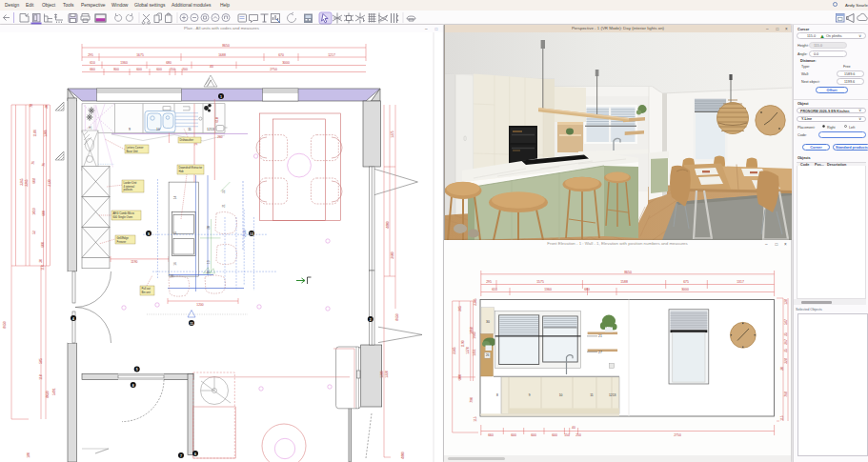 This screenshot has width=868, height=462. What do you see at coordinates (147, 292) in the screenshot?
I see `svg-text: Bin unit` at bounding box center [147, 292].